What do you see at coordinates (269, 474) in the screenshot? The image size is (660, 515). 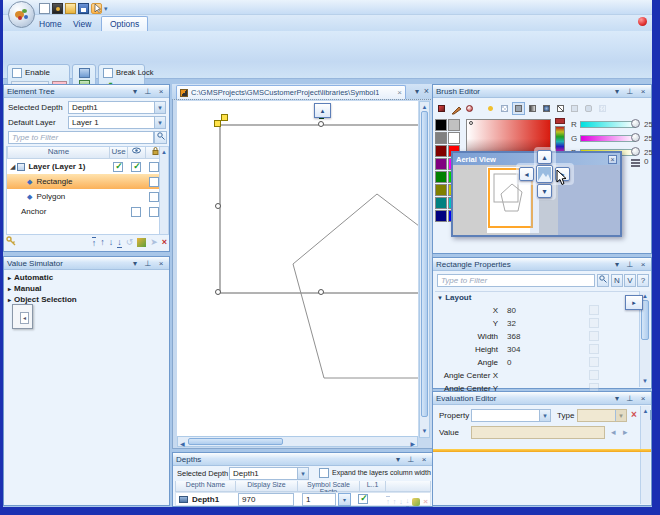 I see `selected-depth-combo: Depth1▾` at bounding box center [269, 474].